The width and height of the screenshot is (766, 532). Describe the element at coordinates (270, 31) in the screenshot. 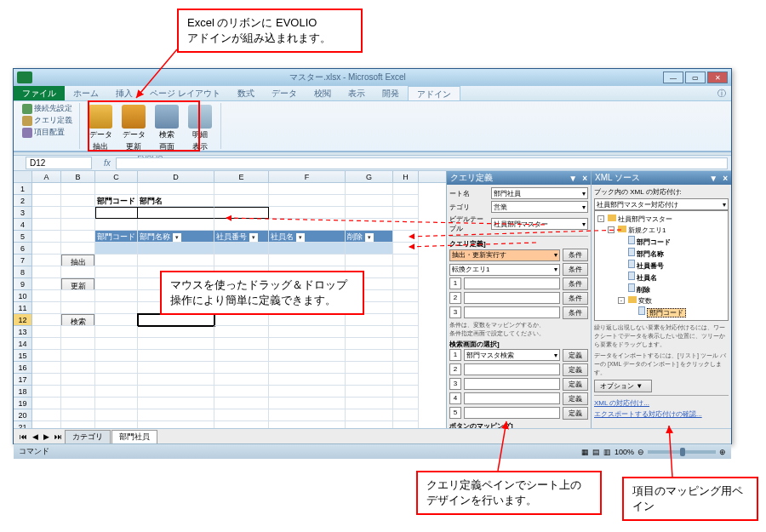

I see `callout-ribbon: Excel のリボンに EVOLIO アドインが組み込まれます。` at that location.